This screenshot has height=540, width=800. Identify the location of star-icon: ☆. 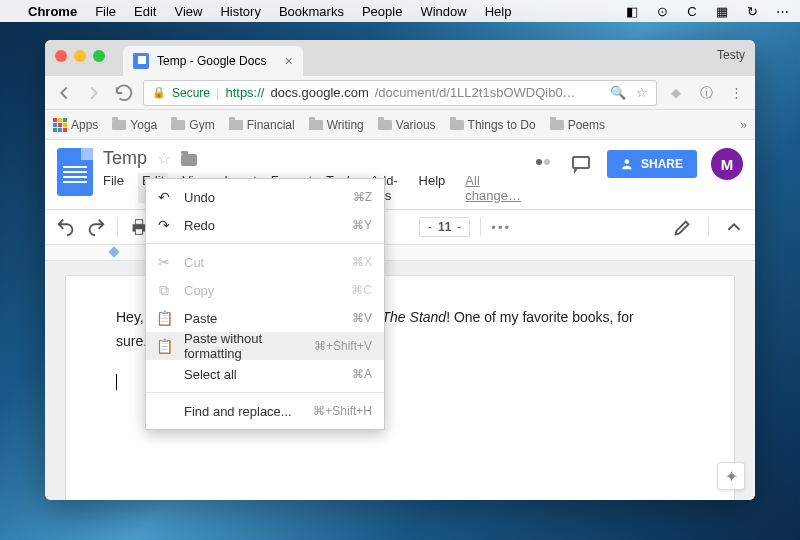
(642, 92).